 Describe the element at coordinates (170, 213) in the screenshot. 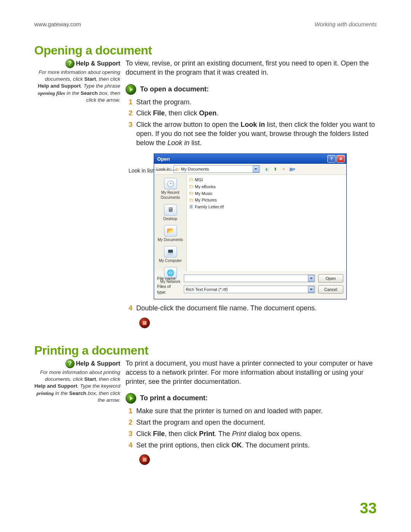

I see `place-desktop: 🖥Desktop` at that location.